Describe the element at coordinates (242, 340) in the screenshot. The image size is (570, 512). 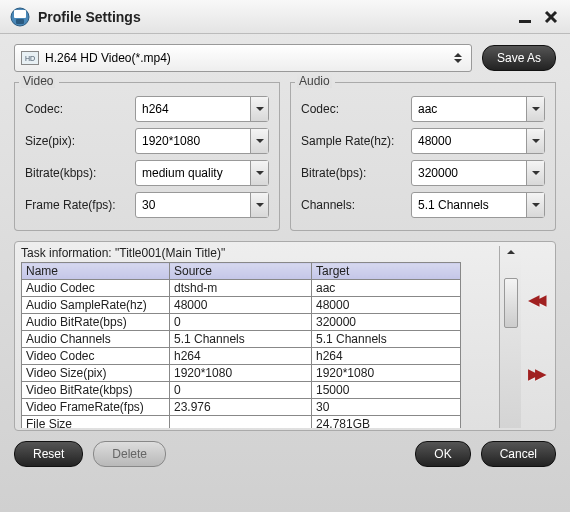
I see `table-row: Audio Channels5.1 Channels5.1 Channels` at that location.